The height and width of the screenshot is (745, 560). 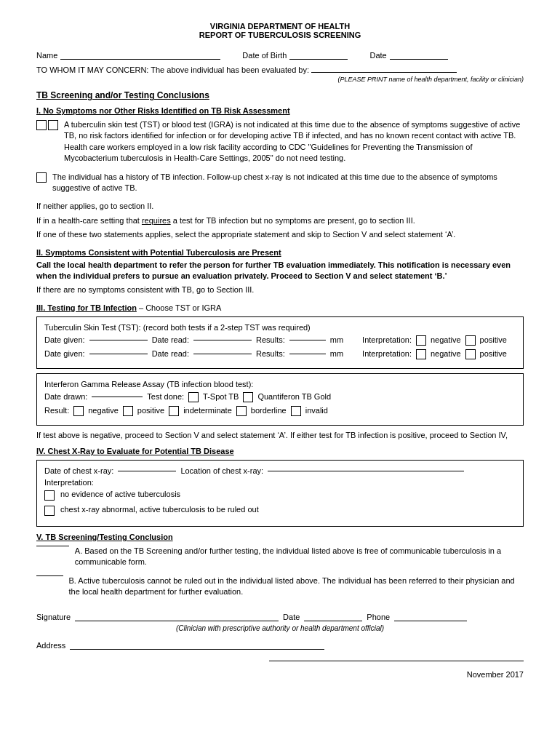 I want to click on section3-note: If test above is negative, proceed to Se…, so click(x=280, y=435).